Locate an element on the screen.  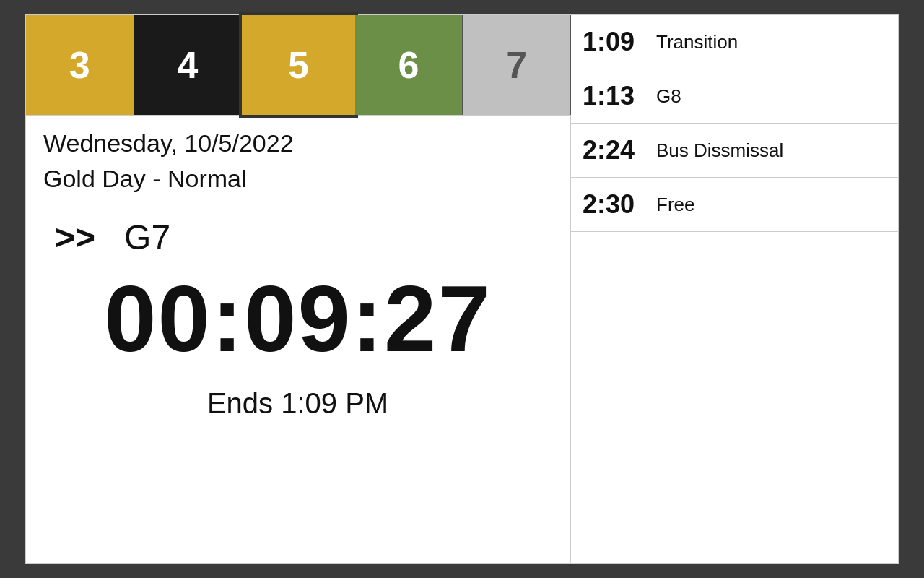
schedule-label-1: G8 is located at coordinates (668, 97).